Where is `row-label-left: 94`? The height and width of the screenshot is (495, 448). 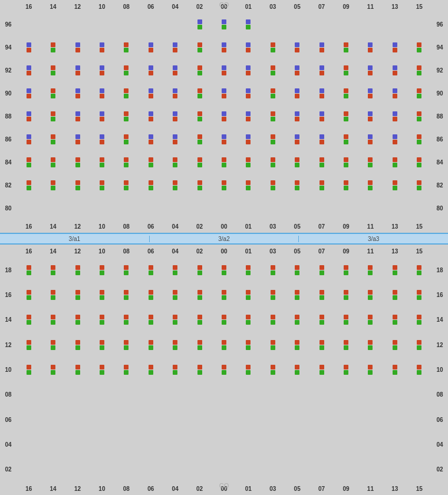 row-label-left: 94 is located at coordinates (8, 47).